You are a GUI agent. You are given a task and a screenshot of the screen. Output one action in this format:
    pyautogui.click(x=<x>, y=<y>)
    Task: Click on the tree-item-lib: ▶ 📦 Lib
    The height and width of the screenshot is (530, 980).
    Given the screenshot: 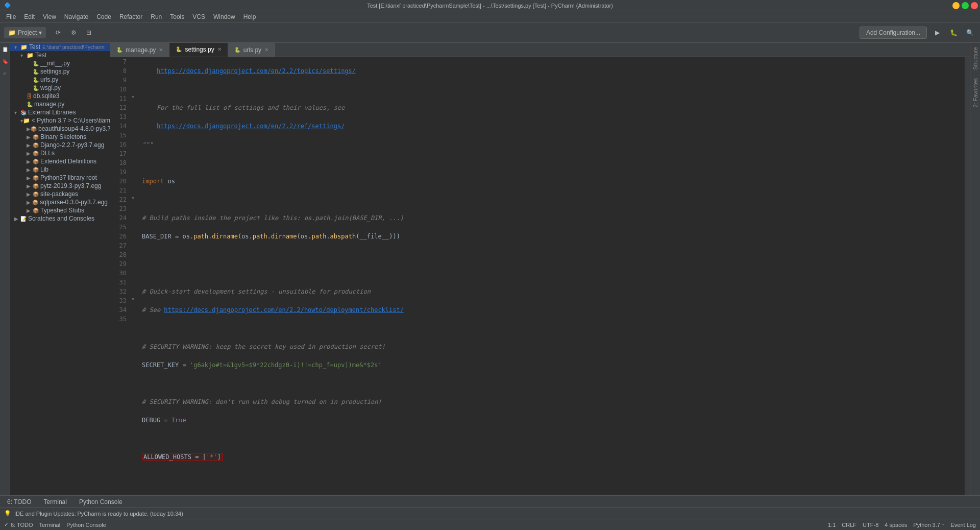 What is the action you would take?
    pyautogui.click(x=60, y=170)
    